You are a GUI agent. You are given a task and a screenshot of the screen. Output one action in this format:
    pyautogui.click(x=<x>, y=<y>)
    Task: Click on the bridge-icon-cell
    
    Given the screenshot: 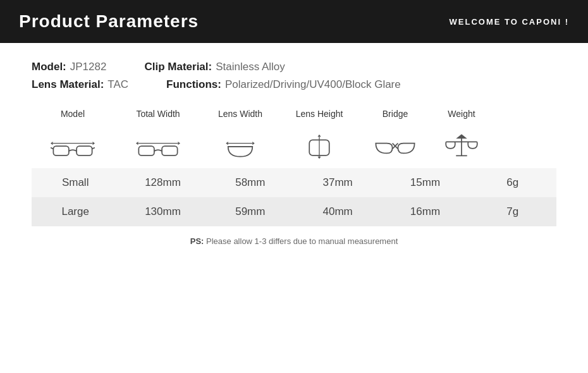 What is the action you would take?
    pyautogui.click(x=395, y=146)
    